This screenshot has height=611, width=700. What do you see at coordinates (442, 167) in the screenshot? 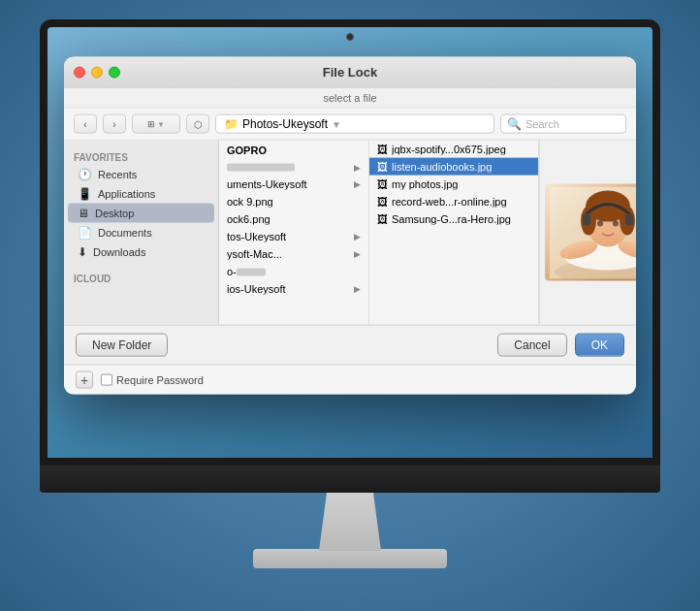
I see `file-name: listen-audiobooks.jpg` at bounding box center [442, 167].